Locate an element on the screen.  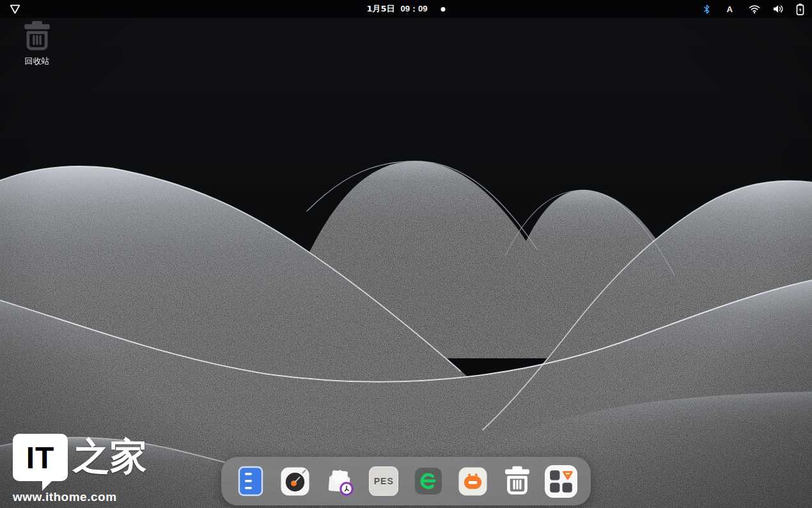
input-method-label: A is located at coordinates (730, 9).